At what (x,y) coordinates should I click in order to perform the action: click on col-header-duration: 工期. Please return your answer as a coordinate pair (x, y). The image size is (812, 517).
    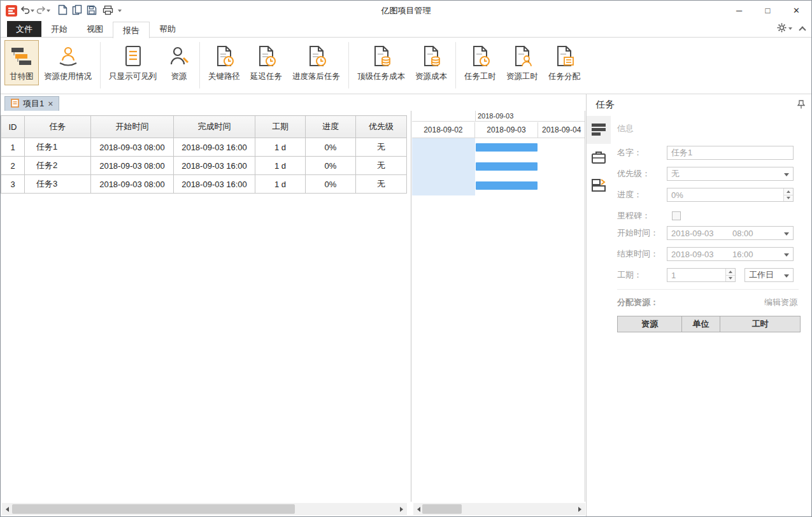
    Looking at the image, I should click on (280, 127).